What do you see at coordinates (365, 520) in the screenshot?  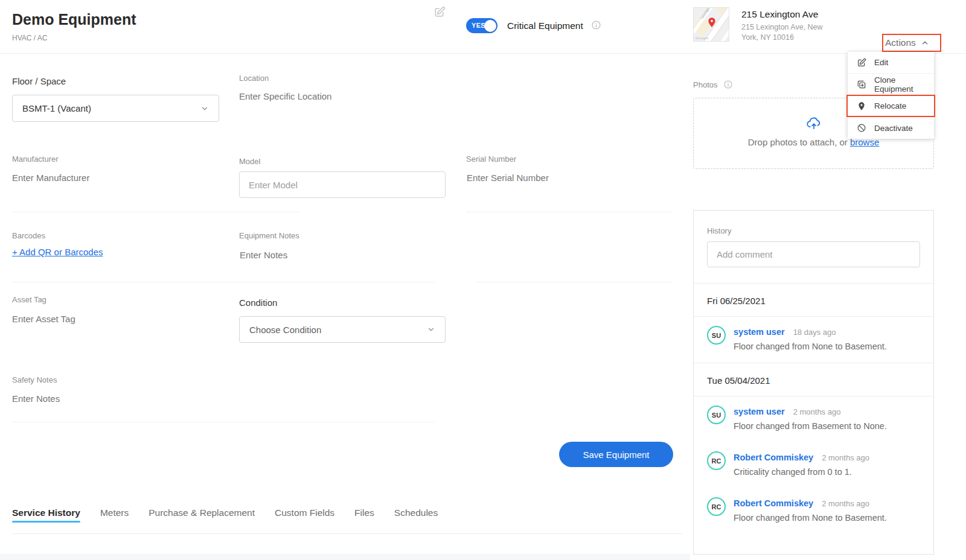 I see `tab-files: Files` at bounding box center [365, 520].